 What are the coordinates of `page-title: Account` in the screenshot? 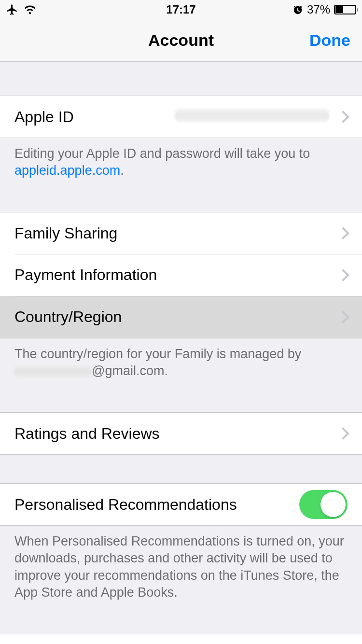 It's located at (181, 41).